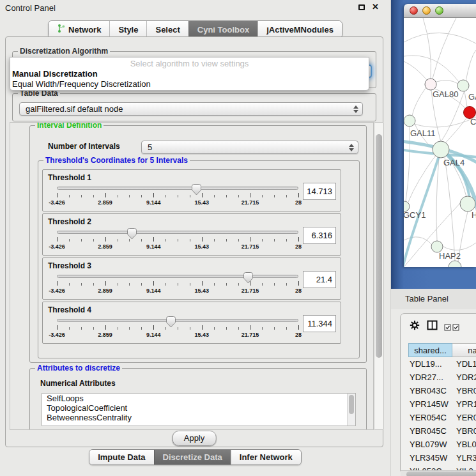 Image resolution: width=476 pixels, height=476 pixels. What do you see at coordinates (223, 29) in the screenshot?
I see `tab-cyni-toolbox: Cyni Toolbox` at bounding box center [223, 29].